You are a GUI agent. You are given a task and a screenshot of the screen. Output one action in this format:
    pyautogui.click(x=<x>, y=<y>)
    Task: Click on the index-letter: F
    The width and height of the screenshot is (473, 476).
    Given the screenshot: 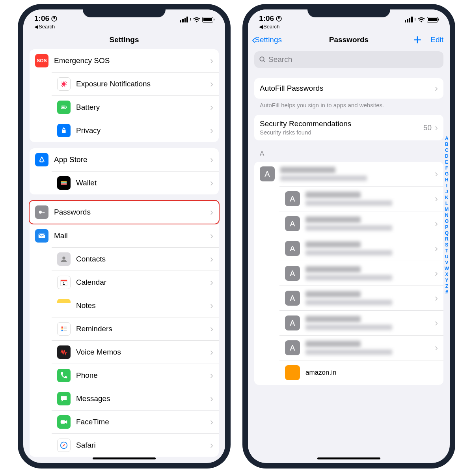 What is the action you would take?
    pyautogui.click(x=447, y=168)
    